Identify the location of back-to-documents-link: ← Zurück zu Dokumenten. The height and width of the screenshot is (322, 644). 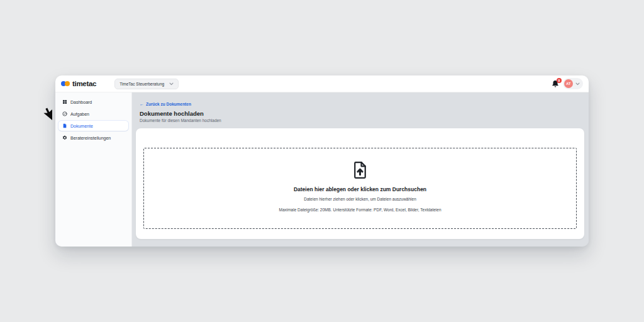
(165, 104).